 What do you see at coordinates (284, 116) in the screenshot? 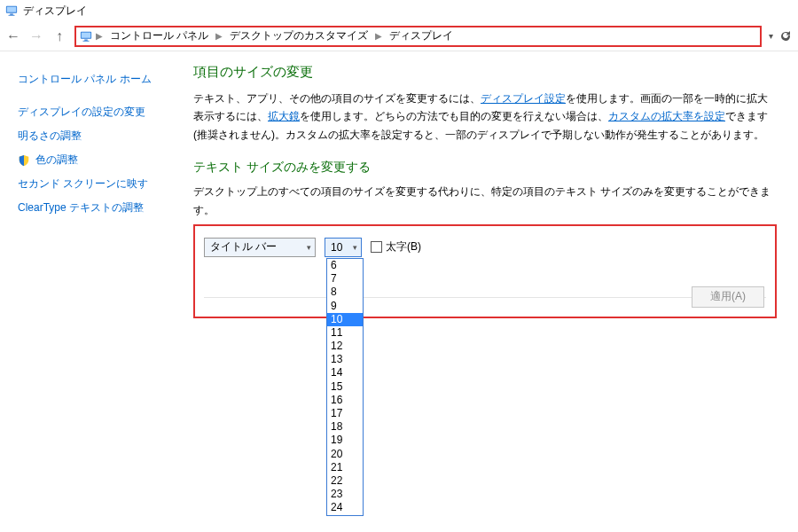
I see `link-magnifier: 拡大鏡` at bounding box center [284, 116].